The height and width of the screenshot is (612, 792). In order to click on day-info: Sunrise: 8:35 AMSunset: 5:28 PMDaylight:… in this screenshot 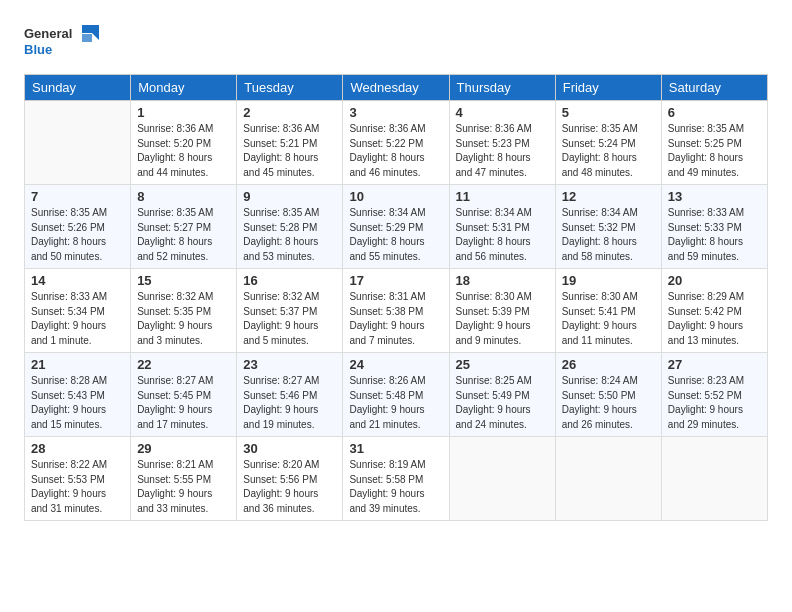, I will do `click(290, 235)`.